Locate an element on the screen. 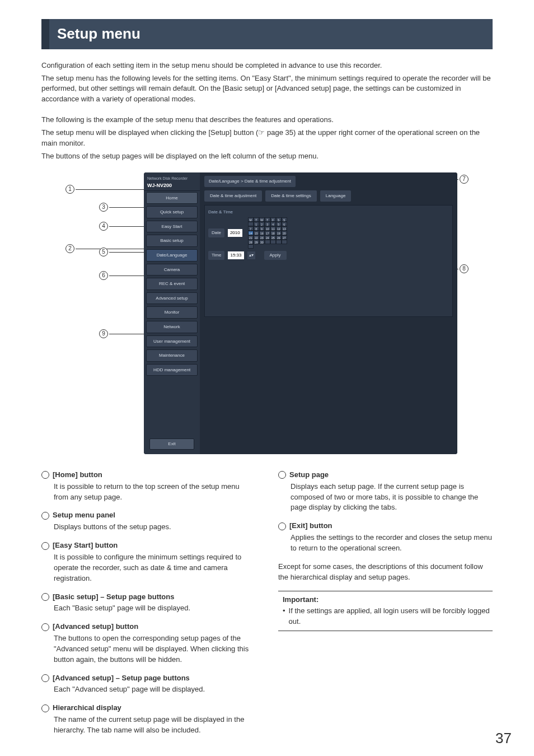  calendar-cell: 25 is located at coordinates (273, 237).